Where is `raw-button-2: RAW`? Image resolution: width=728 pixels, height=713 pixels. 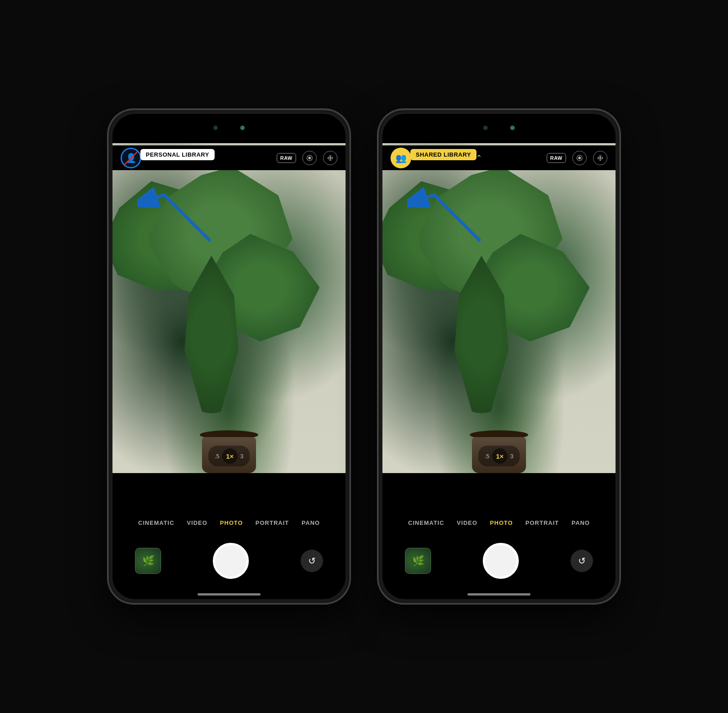
raw-button-2: RAW is located at coordinates (556, 158).